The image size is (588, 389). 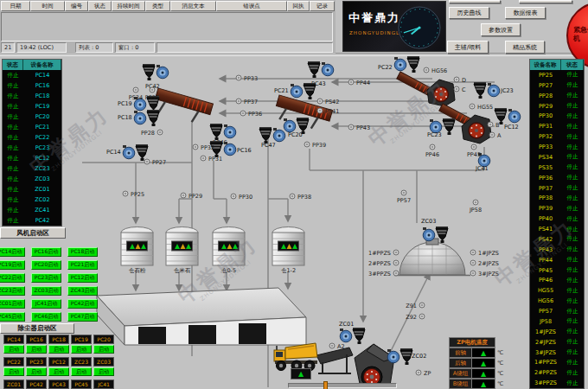 I want to click on left-col-device: 设备名称, so click(x=42, y=65).